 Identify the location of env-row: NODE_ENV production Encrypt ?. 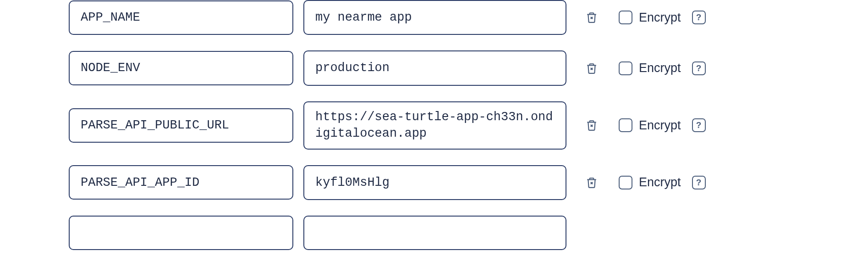
(434, 68).